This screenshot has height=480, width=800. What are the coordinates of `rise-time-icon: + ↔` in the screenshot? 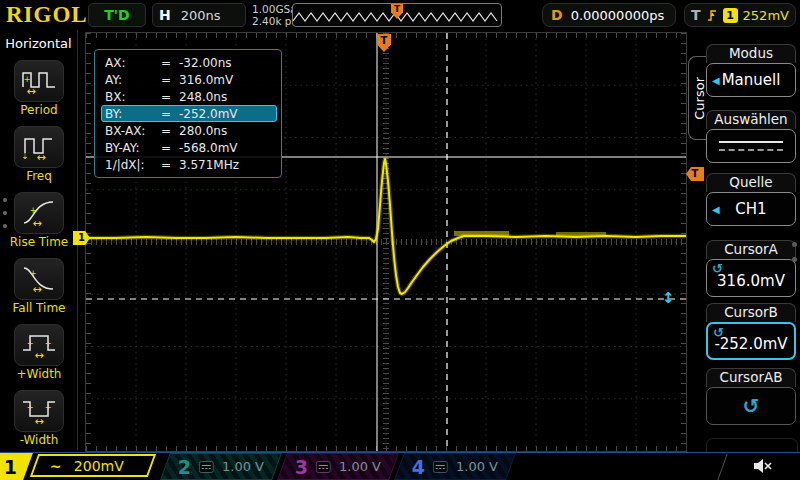 It's located at (39, 213).